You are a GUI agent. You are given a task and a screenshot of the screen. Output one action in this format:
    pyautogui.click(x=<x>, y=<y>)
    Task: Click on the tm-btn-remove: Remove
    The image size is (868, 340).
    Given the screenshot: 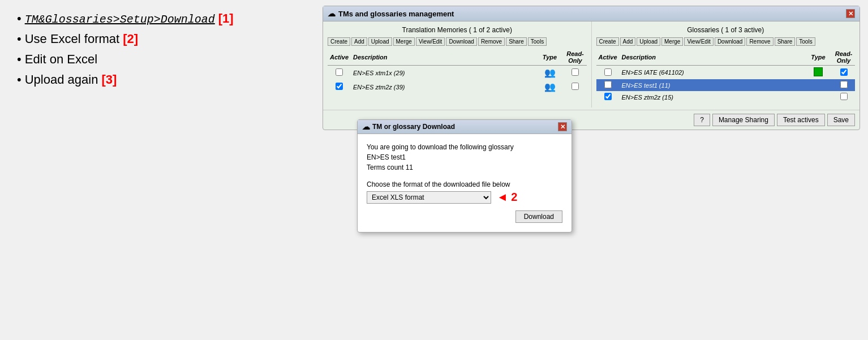 What is the action you would take?
    pyautogui.click(x=491, y=42)
    